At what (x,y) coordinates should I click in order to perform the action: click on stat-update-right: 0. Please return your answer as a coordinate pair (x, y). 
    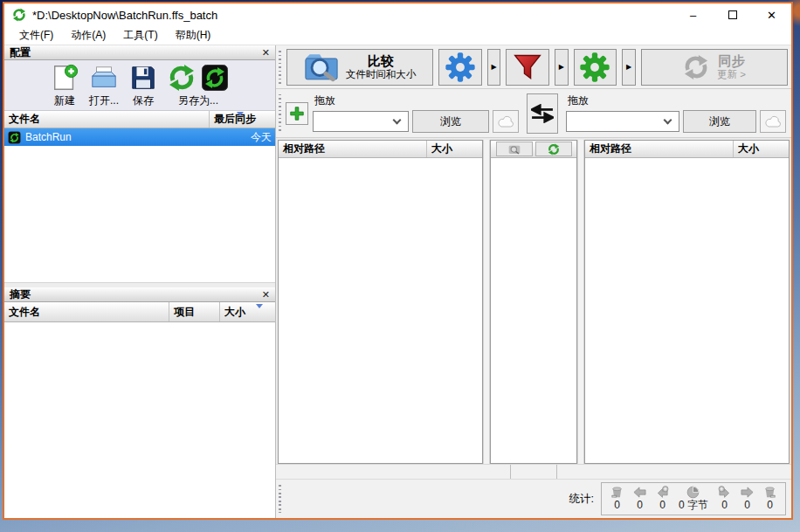
    Looking at the image, I should click on (748, 498).